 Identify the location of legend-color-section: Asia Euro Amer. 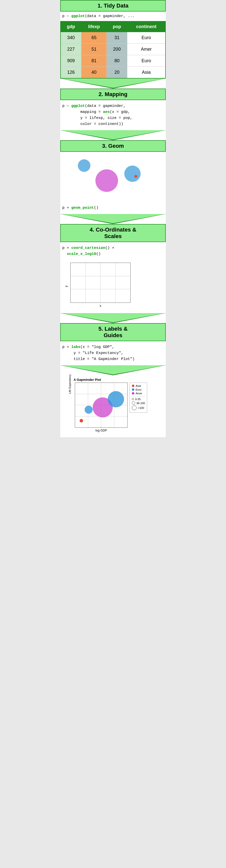
(138, 390).